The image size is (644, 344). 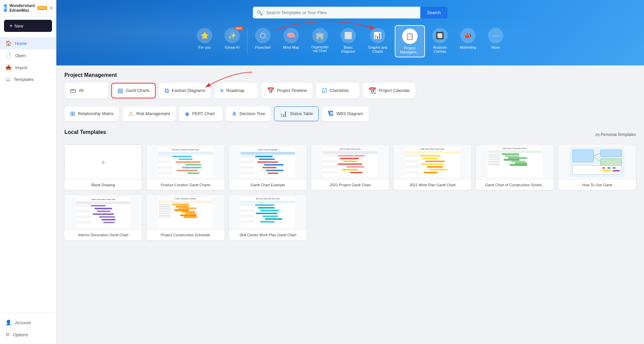 What do you see at coordinates (92, 114) in the screenshot?
I see `cat-btn-relationship: ⊞ Relationship Matrix` at bounding box center [92, 114].